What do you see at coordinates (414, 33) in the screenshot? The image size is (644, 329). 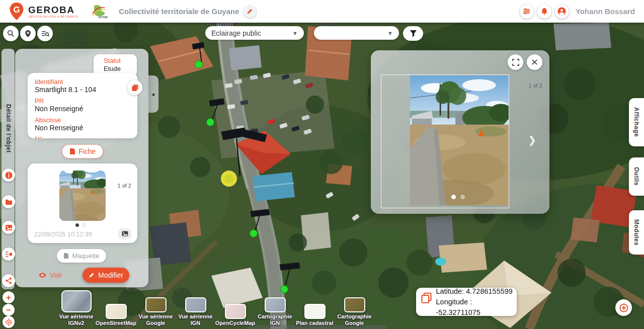 I see `funnel-icon` at bounding box center [414, 33].